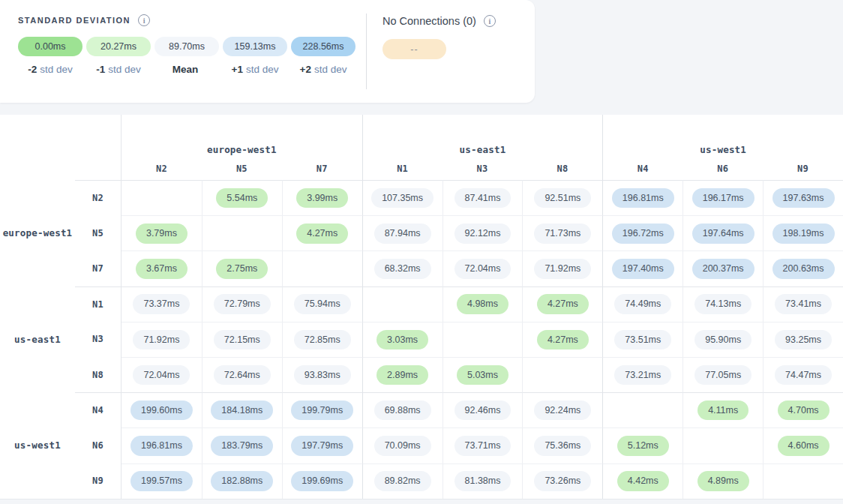 This screenshot has width=843, height=504. What do you see at coordinates (643, 304) in the screenshot?
I see `latency-pill: 74.49ms` at bounding box center [643, 304].